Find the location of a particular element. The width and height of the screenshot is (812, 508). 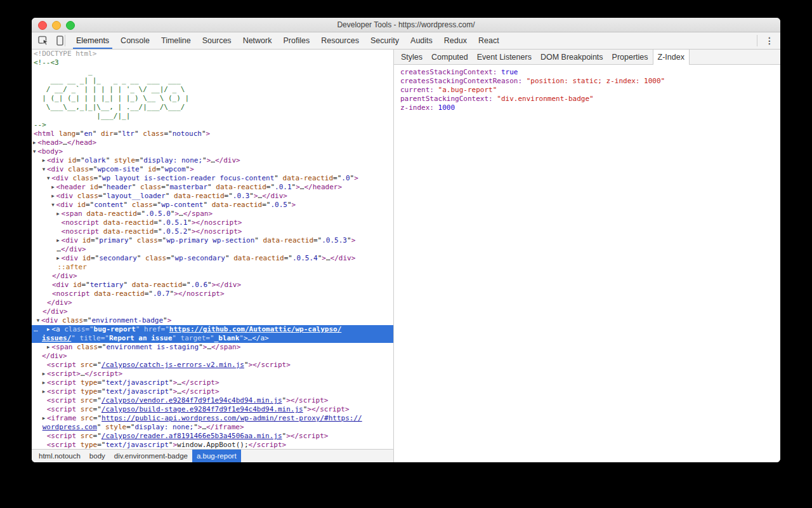

sidebar-tab-dom-breakpoints: DOM Breakpoints is located at coordinates (572, 57).